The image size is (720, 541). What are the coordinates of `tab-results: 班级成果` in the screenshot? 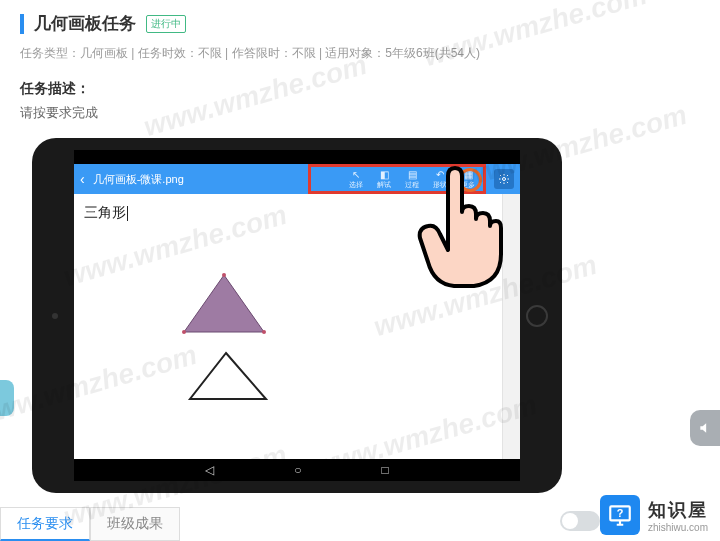 It's located at (135, 524).